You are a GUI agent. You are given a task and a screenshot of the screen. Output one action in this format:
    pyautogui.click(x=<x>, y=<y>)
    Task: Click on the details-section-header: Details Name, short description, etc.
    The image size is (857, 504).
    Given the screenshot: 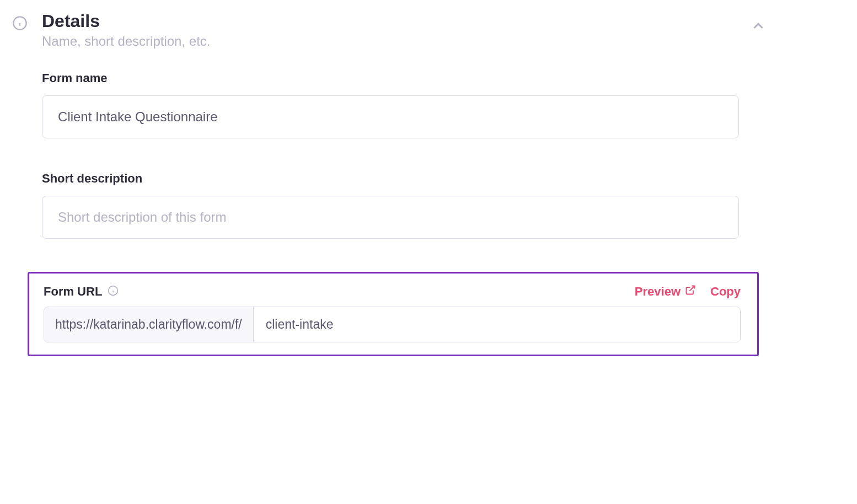 What is the action you would take?
    pyautogui.click(x=397, y=30)
    